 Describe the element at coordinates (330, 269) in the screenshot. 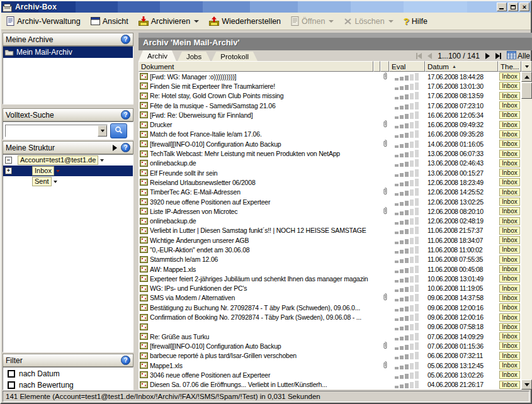

I see `table-row: AW: Mappe1.xls11.06.2008 00:45:08Inbox` at that location.